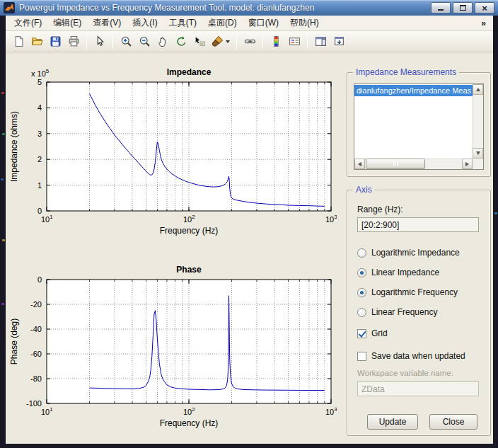  I want to click on checkbox-label: Grid, so click(379, 333).